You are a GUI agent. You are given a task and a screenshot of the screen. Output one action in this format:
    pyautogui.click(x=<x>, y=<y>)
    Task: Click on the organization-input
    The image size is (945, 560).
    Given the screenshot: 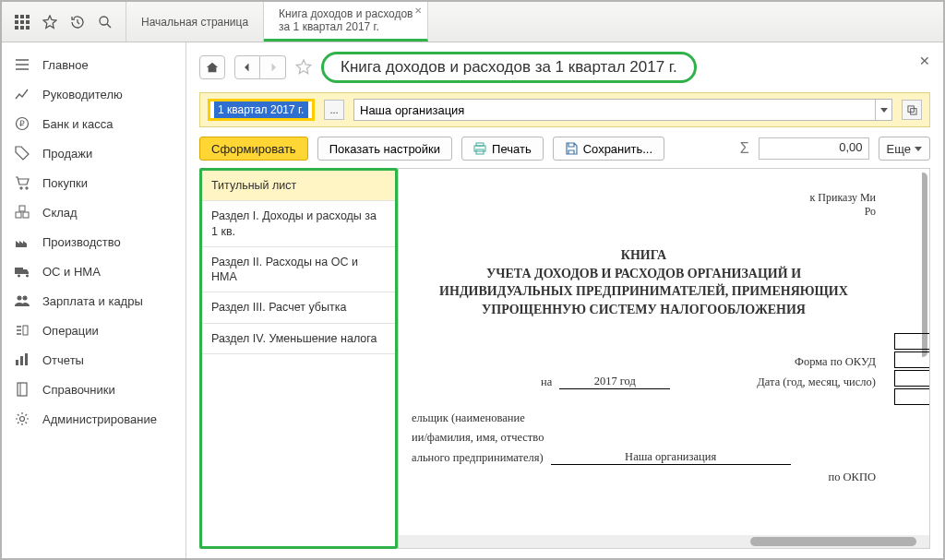 What is the action you would take?
    pyautogui.click(x=615, y=111)
    